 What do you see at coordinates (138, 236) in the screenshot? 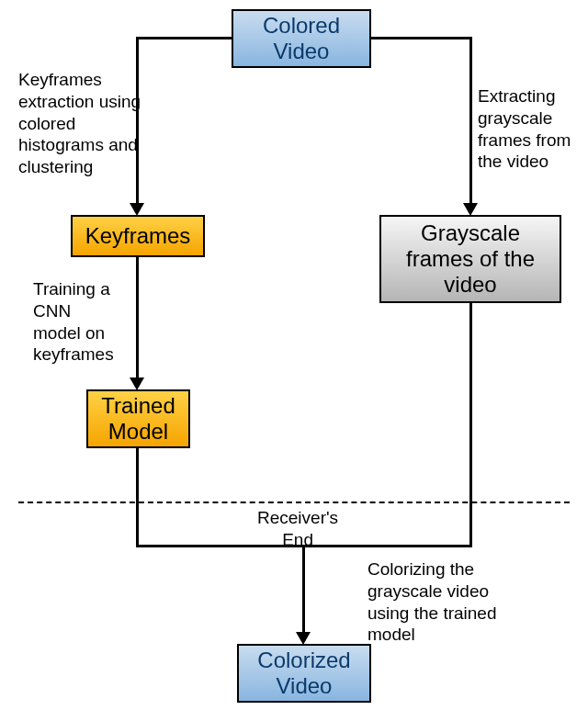
I see `node-label: Keyframes` at bounding box center [138, 236].